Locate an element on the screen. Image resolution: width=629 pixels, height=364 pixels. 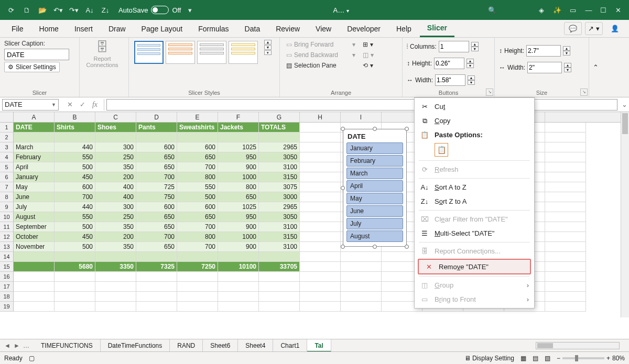
tab-draw: Draw is located at coordinates (117, 28).